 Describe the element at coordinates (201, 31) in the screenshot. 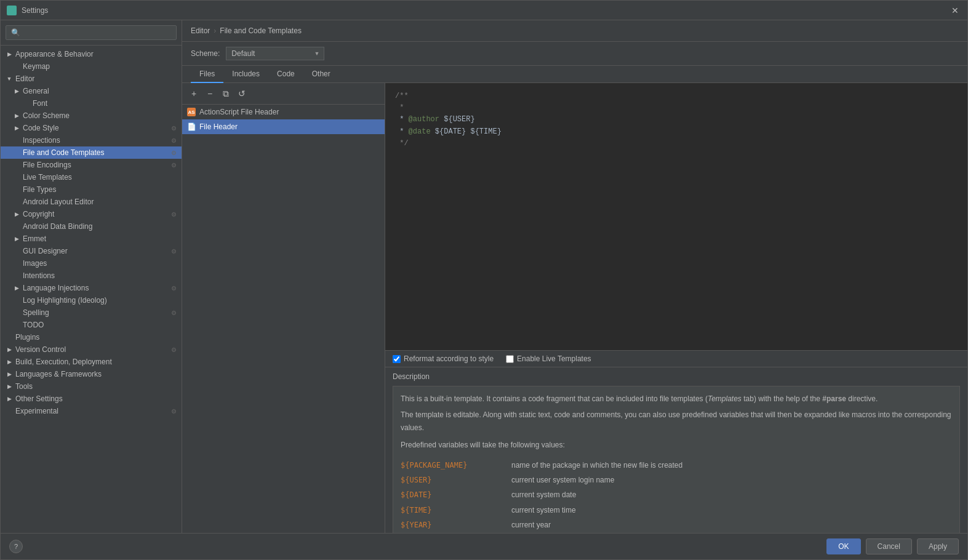

I see `breadcrumb-parent: Editor` at that location.